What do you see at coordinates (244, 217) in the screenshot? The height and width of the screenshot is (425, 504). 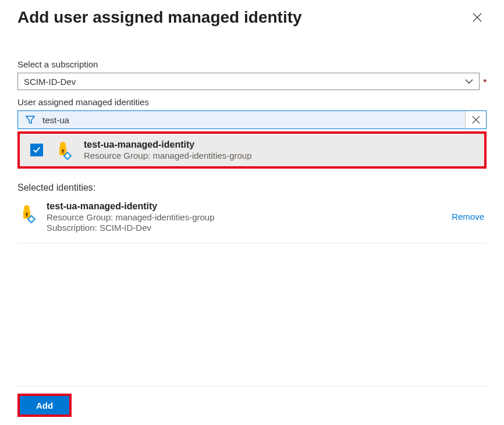 I see `selected-identity-line1: Resource Group: managed-identities-group` at bounding box center [244, 217].